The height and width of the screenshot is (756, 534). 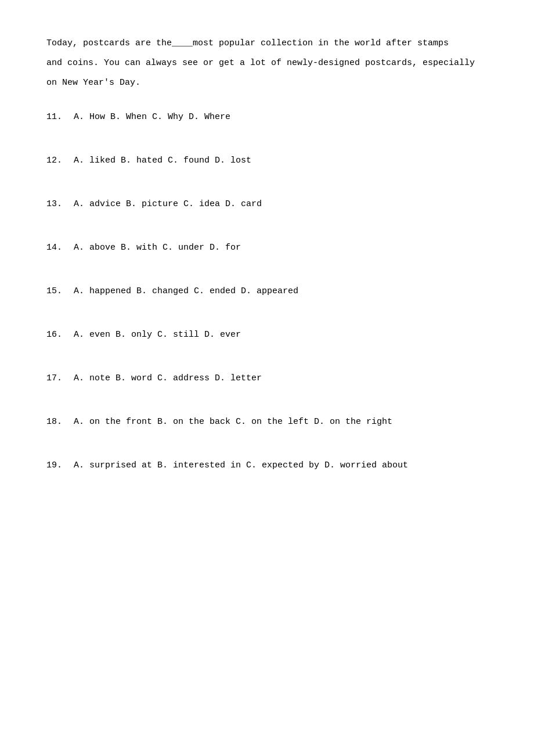 What do you see at coordinates (267, 204) in the screenshot?
I see `question-item: 13.A. advice B. picture C. idea D. card` at bounding box center [267, 204].